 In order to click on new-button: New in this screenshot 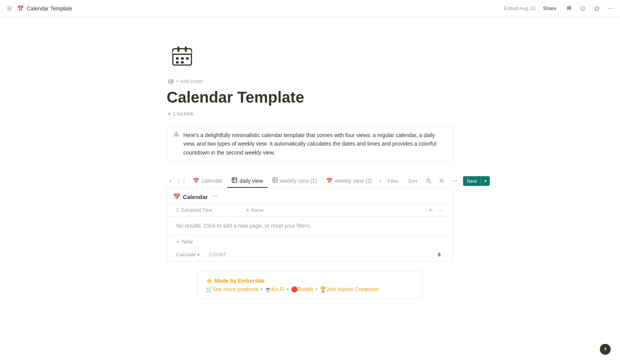, I will do `click(472, 181)`.